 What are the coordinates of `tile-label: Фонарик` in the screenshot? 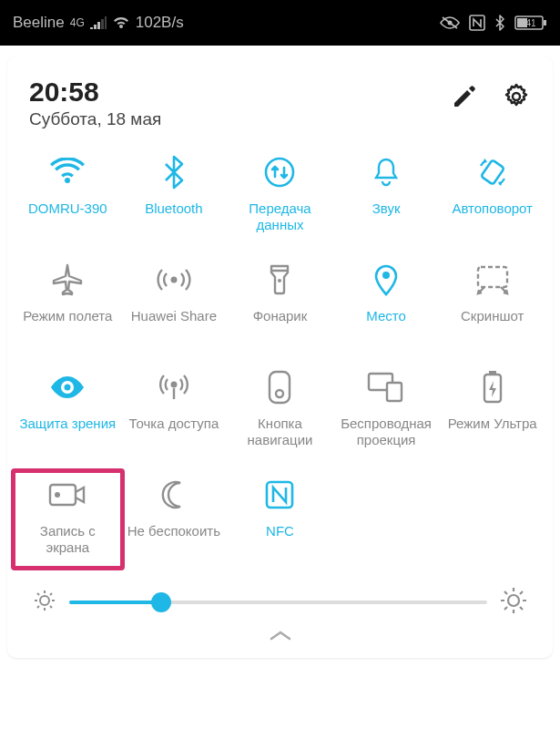 It's located at (280, 316).